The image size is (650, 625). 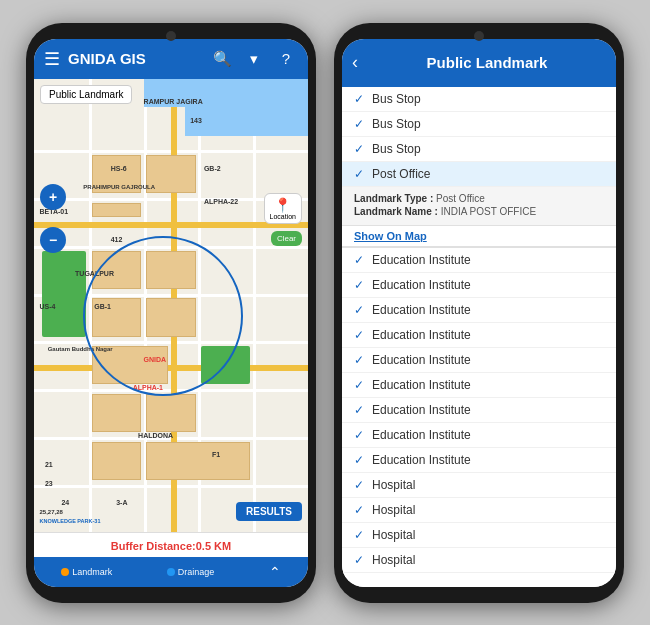 What do you see at coordinates (355, 62) in the screenshot?
I see `back-button: ‹` at bounding box center [355, 62].